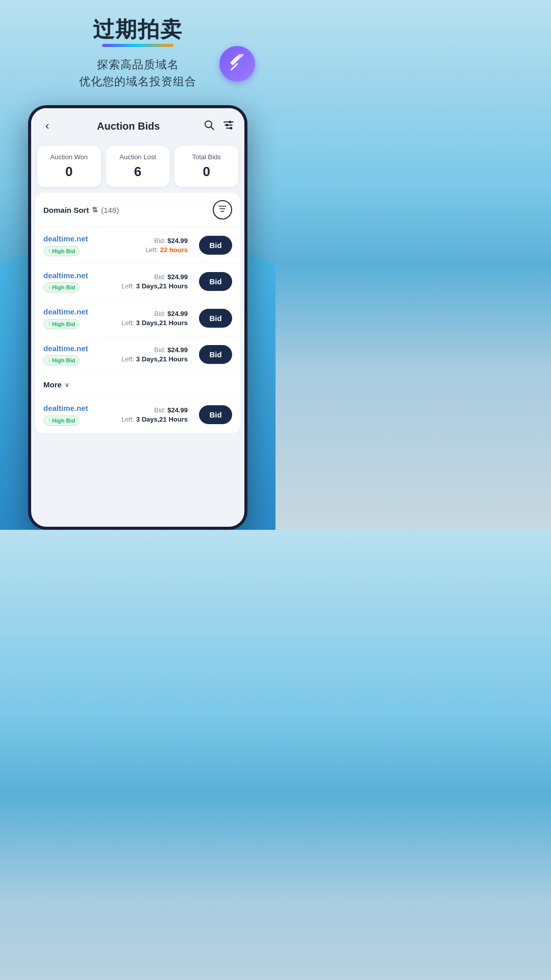  Describe the element at coordinates (206, 166) in the screenshot. I see `stat-total-bids: Total Bids 0` at that location.